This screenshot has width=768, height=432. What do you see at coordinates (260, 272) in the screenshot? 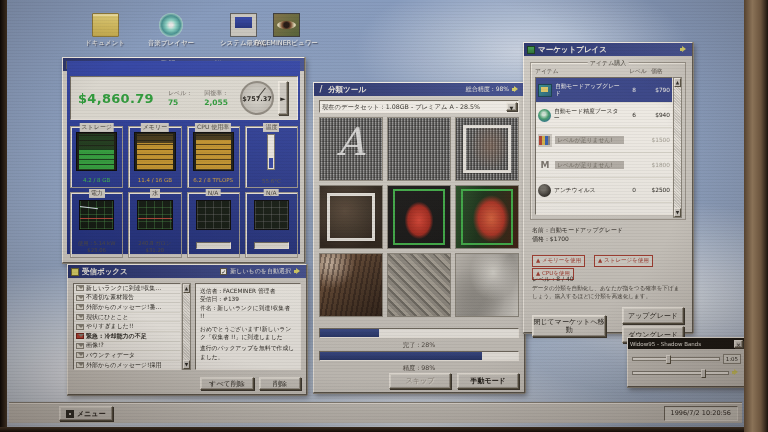
I see `autoselect-label: 新しいものを自動選択` at bounding box center [260, 272].